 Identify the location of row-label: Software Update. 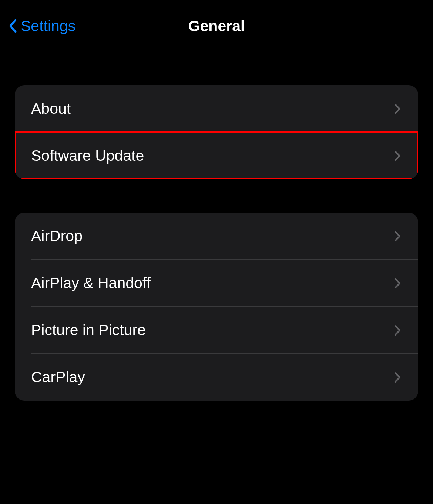
(212, 156).